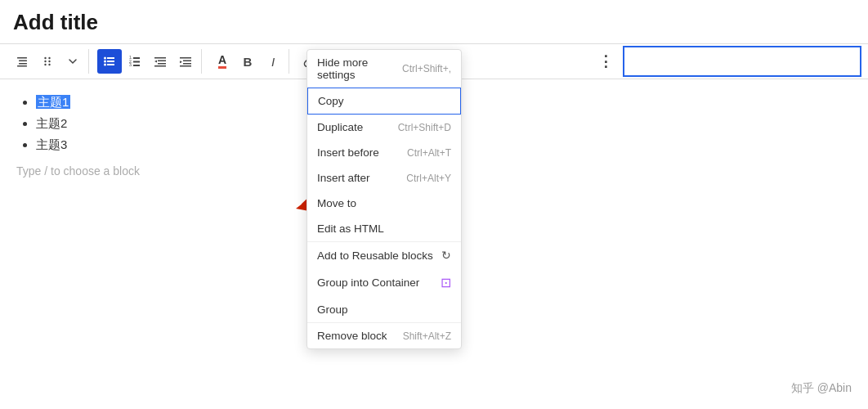  What do you see at coordinates (384, 335) in the screenshot?
I see `menu-section-3: Remove block Shift+Alt+Z` at bounding box center [384, 335].